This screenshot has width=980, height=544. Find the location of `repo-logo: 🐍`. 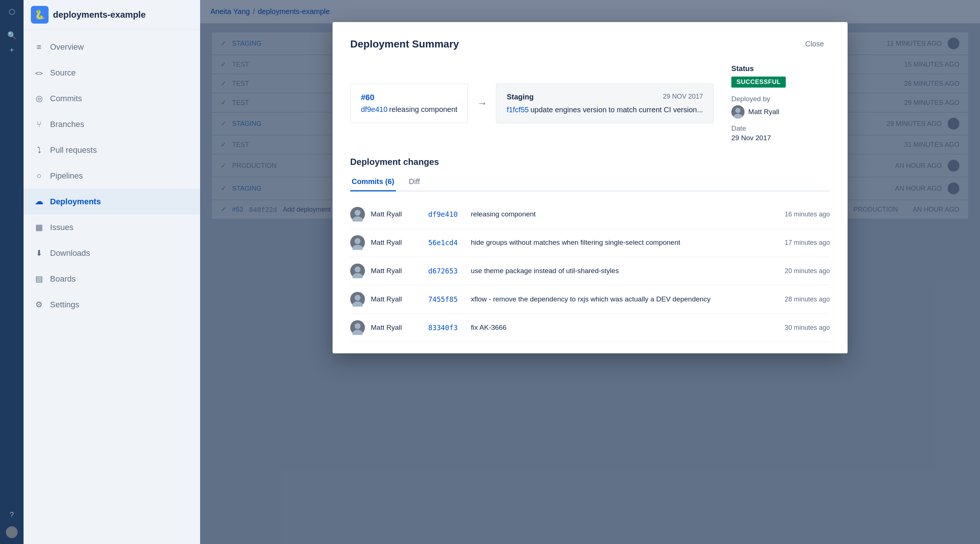

repo-logo: 🐍 is located at coordinates (40, 14).